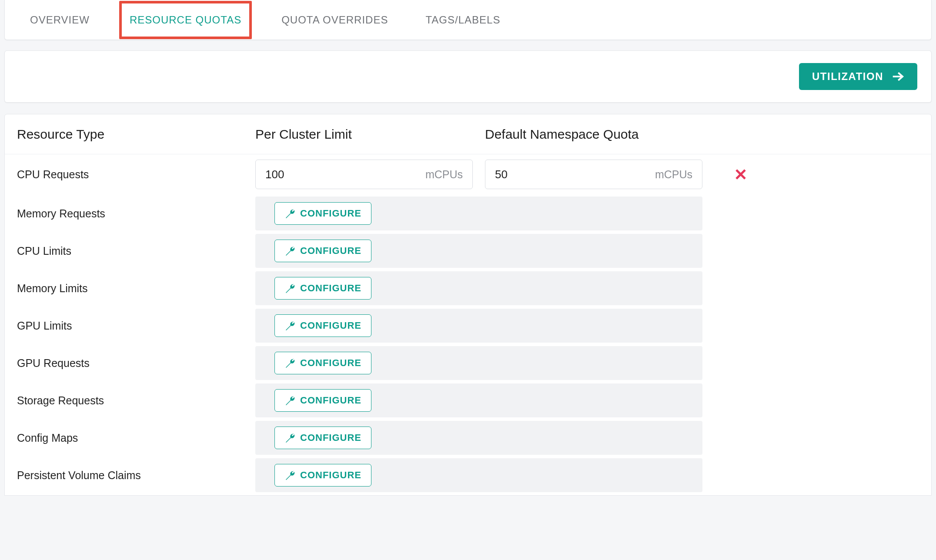  Describe the element at coordinates (468, 251) in the screenshot. I see `row-cpu-limits: CPU Limits CONFIGURE` at that location.